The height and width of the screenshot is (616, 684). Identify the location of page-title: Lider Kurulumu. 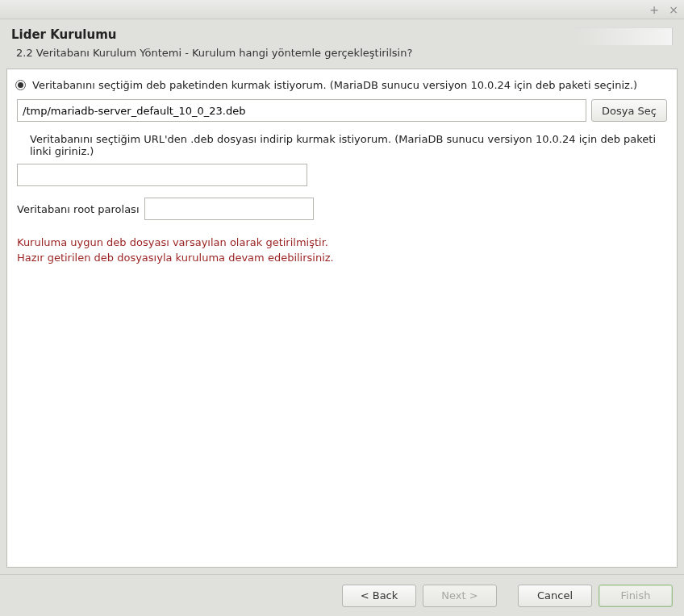
(211, 35).